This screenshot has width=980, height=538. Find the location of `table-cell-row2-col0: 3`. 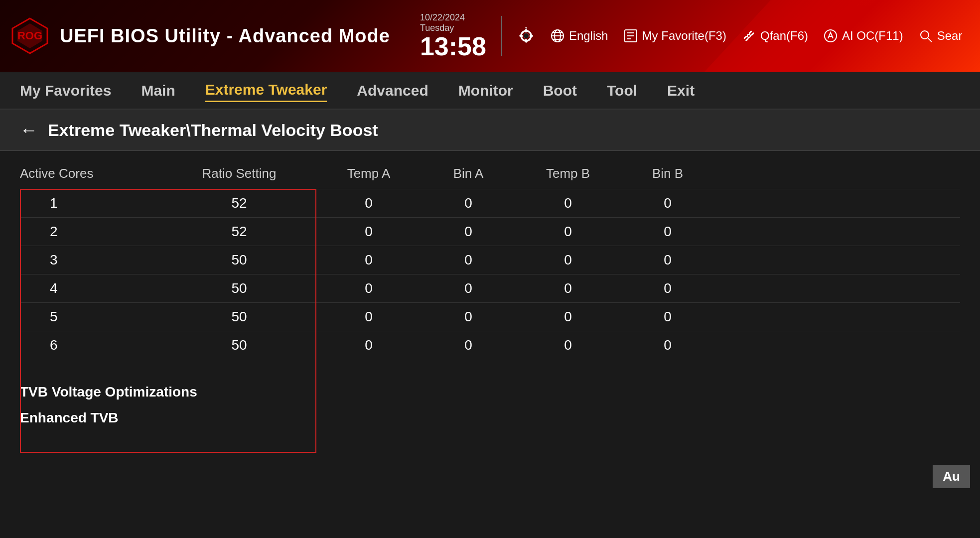

table-cell-row2-col0: 3 is located at coordinates (90, 260).